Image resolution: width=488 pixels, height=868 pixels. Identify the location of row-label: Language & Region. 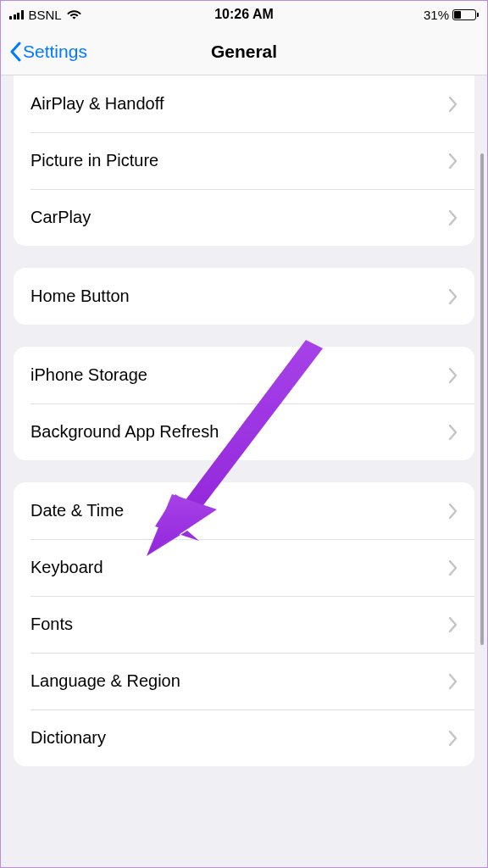
(240, 682).